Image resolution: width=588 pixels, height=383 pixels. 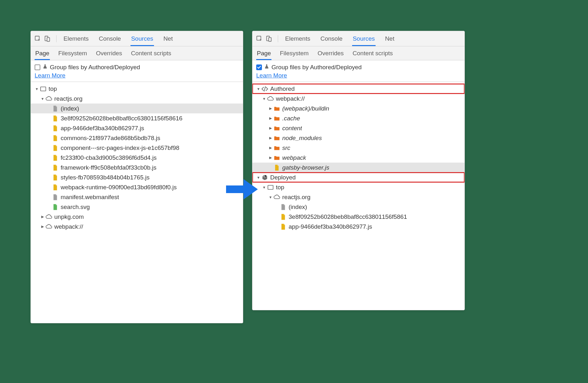 I want to click on tree-node-label: gatsby-browser.js, so click(x=306, y=168).